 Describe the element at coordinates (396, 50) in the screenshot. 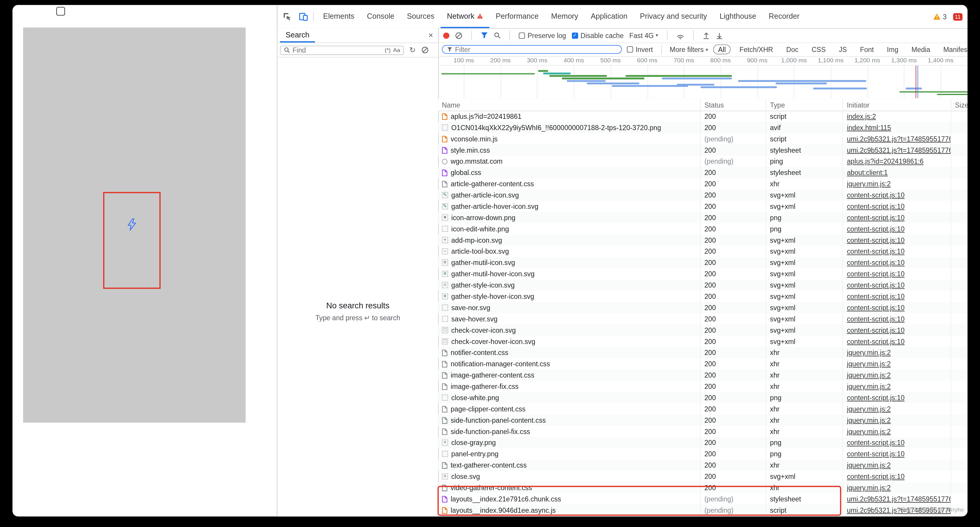

I see `match-case-toggle: Aa` at that location.